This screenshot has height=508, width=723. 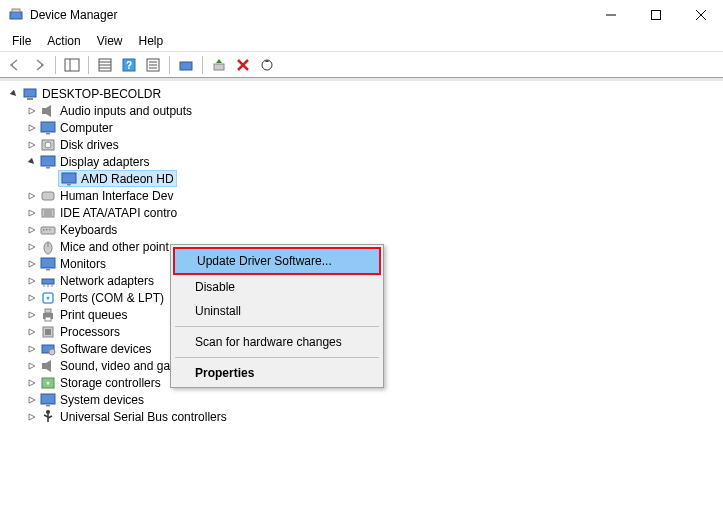 I want to click on context-menu: Update Driver Software... Disable Uninst…, so click(x=277, y=316).